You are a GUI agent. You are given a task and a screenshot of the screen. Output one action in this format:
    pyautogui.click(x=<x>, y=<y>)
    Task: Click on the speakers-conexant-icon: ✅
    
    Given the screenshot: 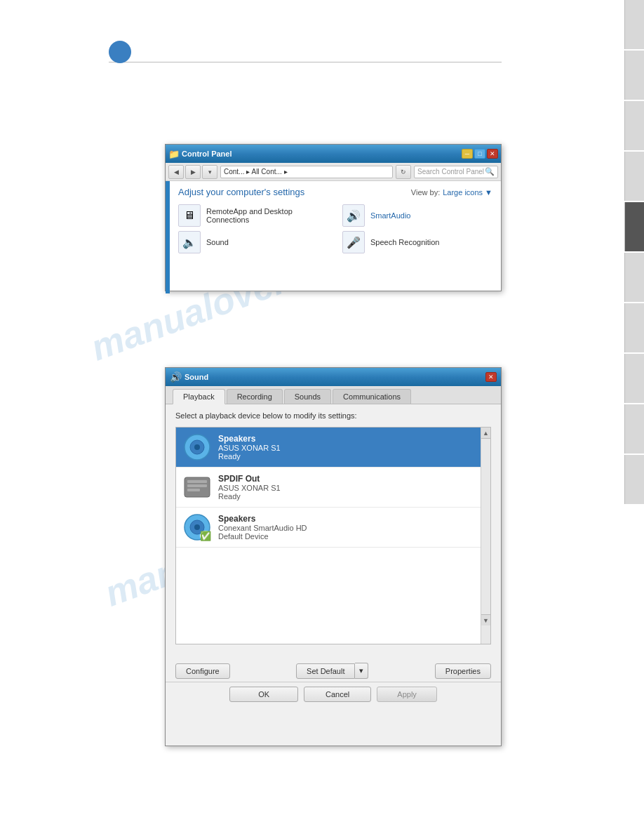 What is the action you would take?
    pyautogui.click(x=197, y=527)
    